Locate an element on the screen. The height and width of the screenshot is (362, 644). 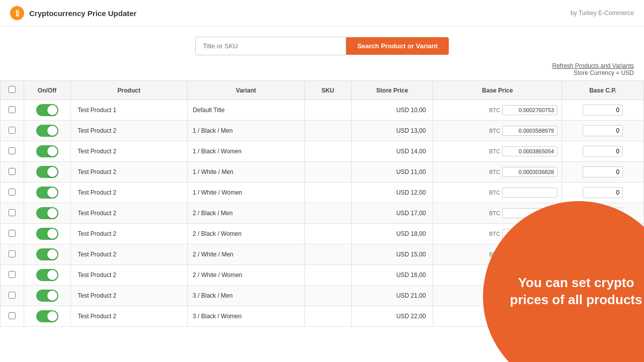
header-product: Product is located at coordinates (129, 90).